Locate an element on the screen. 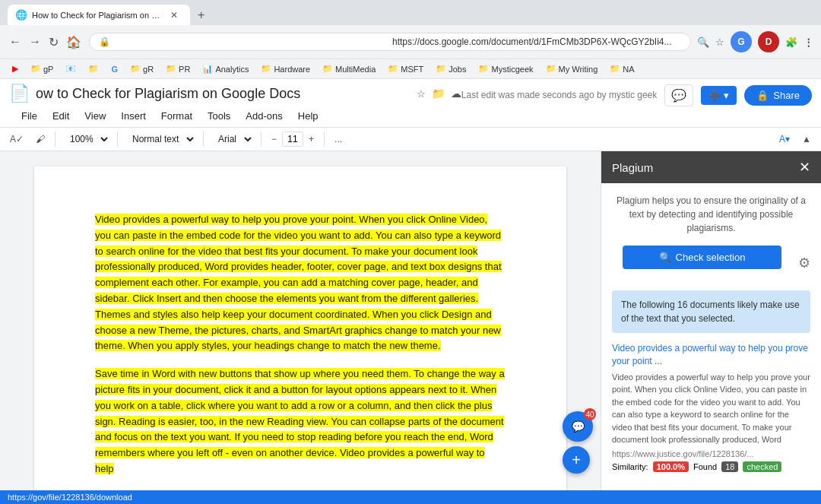 The height and width of the screenshot is (504, 821). collapse-toolbar-btn: ▲ is located at coordinates (807, 139).